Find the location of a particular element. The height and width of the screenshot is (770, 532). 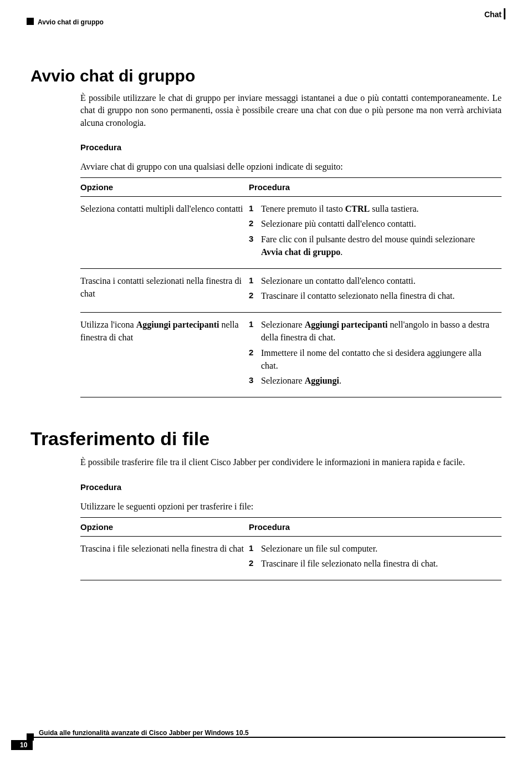

table-row: Seleziona contatti multipli dall'elenco … is located at coordinates (291, 233).